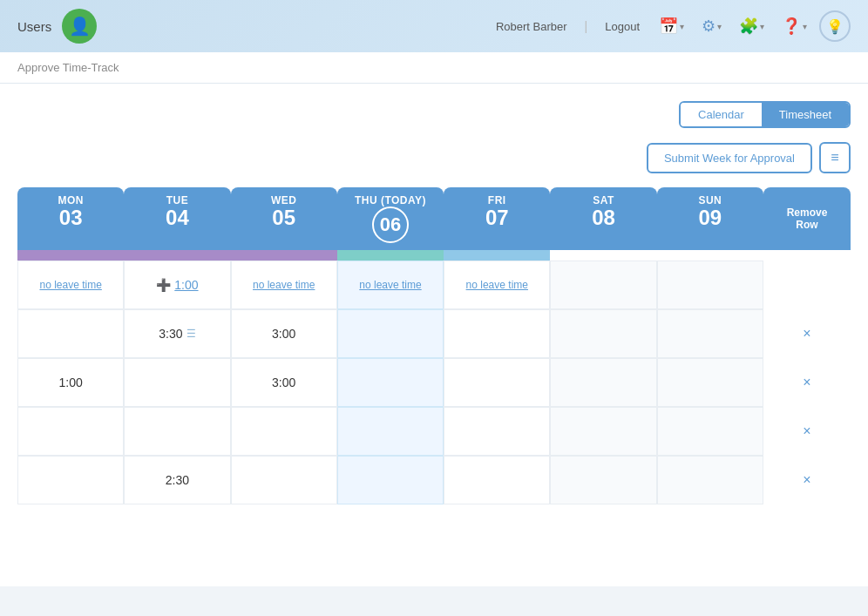  I want to click on cell-tue-r3, so click(177, 382).